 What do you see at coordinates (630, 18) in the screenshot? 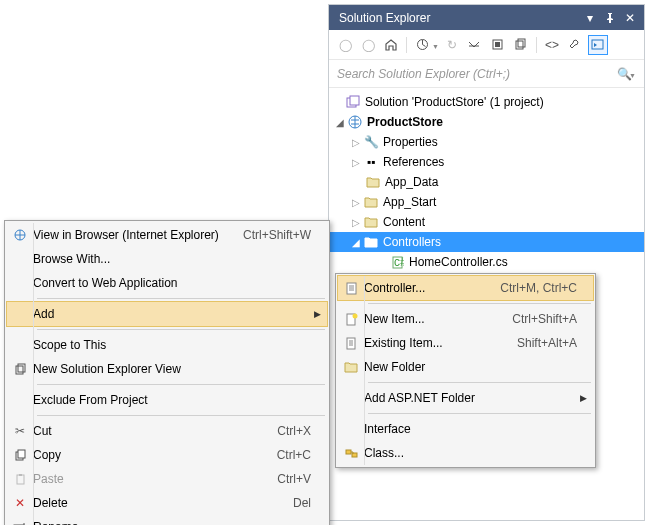
I see `close-icon: ✕` at bounding box center [630, 18].